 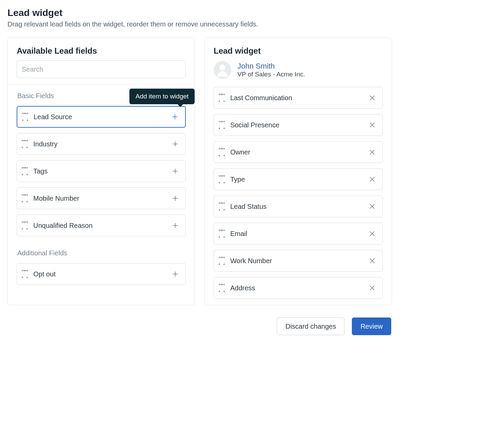 What do you see at coordinates (101, 198) in the screenshot?
I see `available-field-item: Mobile Number` at bounding box center [101, 198].